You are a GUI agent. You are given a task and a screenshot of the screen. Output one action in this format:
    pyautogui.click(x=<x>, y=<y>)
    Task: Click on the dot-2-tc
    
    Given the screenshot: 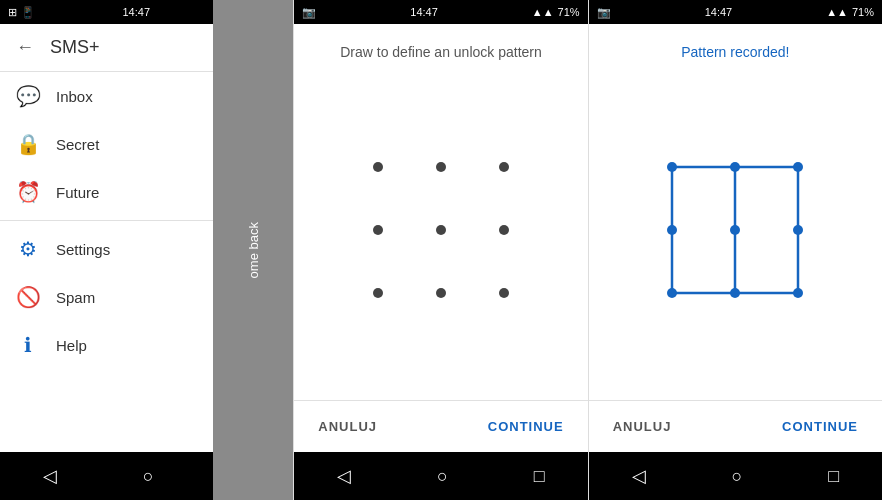 What is the action you would take?
    pyautogui.click(x=441, y=167)
    